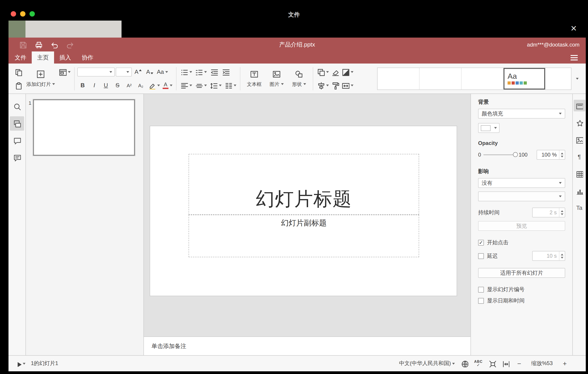  Describe the element at coordinates (216, 85) in the screenshot. I see `line-spacing-button` at that location.